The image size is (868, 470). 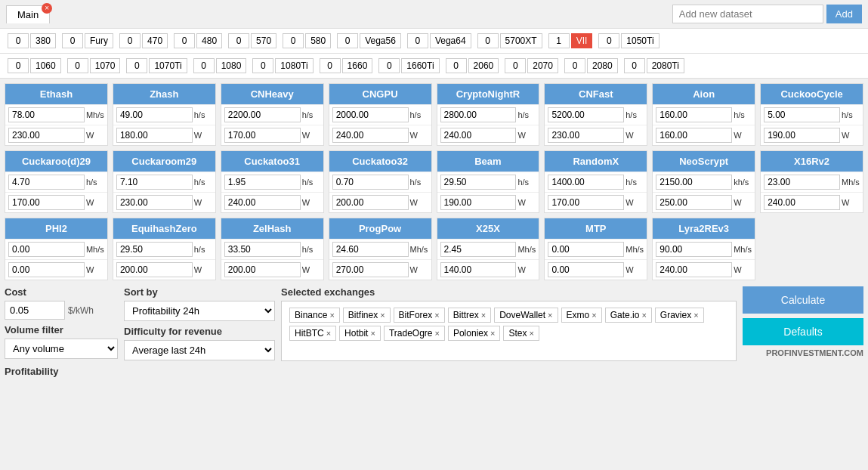 I want to click on gpu-label: 1050Ti, so click(x=640, y=41).